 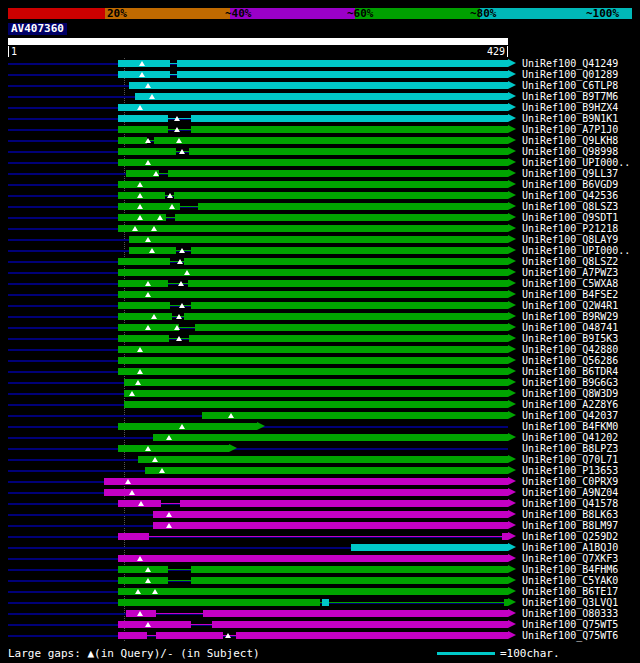 I want to click on hit-label: UniRef100_C6TLP8, so click(x=570, y=86).